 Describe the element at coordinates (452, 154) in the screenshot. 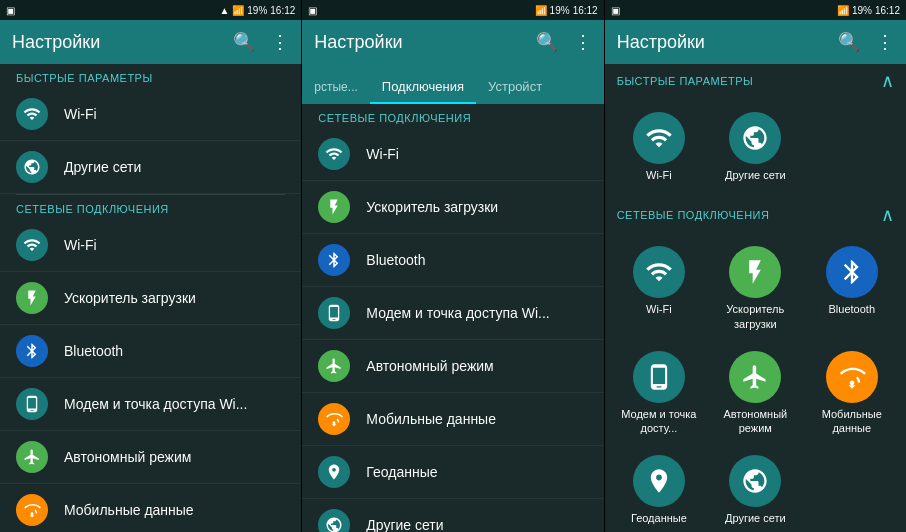

I see `list-item-wifi-2: Wi-Fi` at that location.